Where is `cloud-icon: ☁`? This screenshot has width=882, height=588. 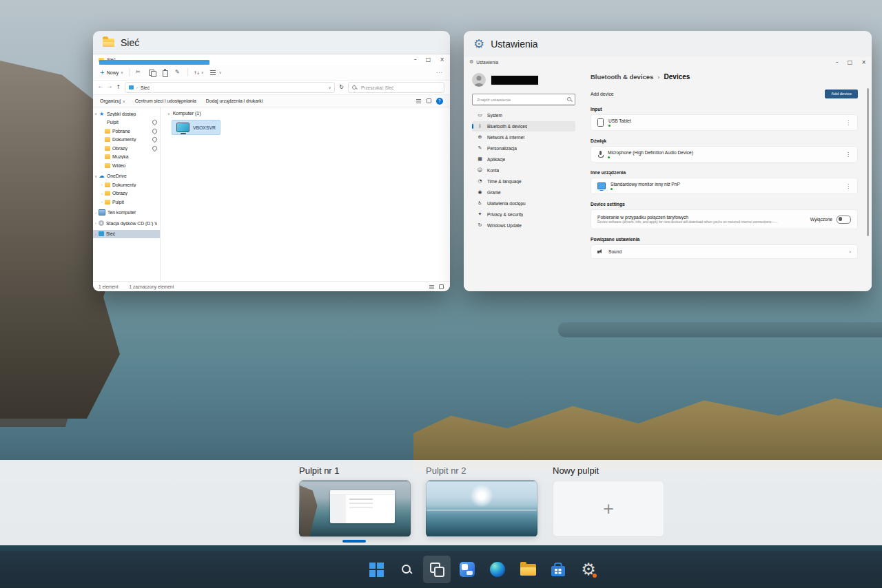 cloud-icon: ☁ is located at coordinates (102, 176).